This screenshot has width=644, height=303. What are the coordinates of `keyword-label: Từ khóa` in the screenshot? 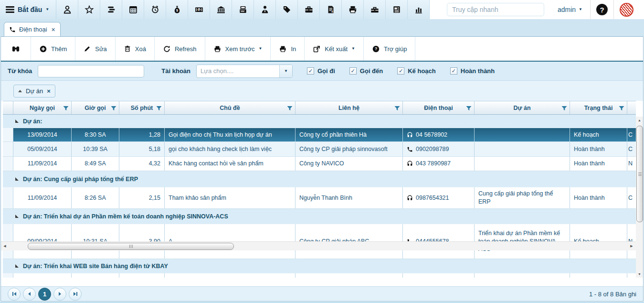 It's located at (20, 71).